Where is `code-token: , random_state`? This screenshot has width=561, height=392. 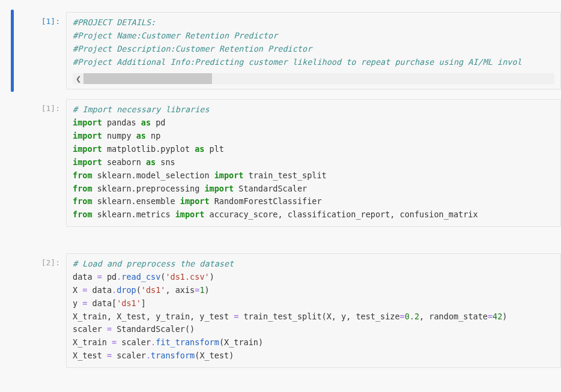
code-token: , random_state is located at coordinates (453, 316).